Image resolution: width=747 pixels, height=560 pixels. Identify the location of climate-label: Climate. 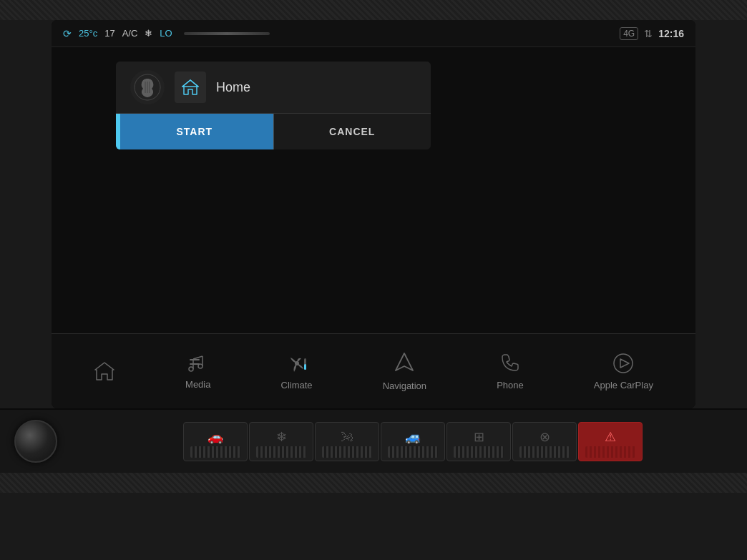
(297, 385).